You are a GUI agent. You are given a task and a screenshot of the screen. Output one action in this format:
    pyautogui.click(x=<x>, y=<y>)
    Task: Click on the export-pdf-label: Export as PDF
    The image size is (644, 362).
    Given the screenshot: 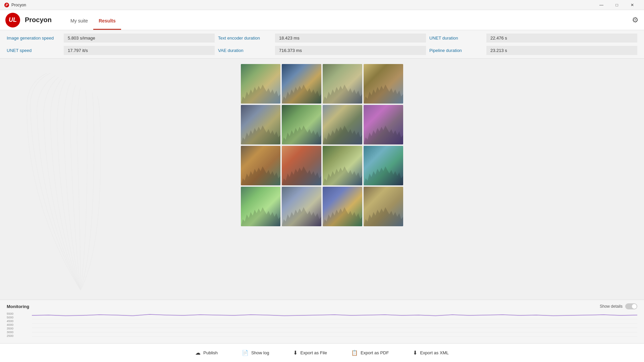 What is the action you would take?
    pyautogui.click(x=375, y=353)
    